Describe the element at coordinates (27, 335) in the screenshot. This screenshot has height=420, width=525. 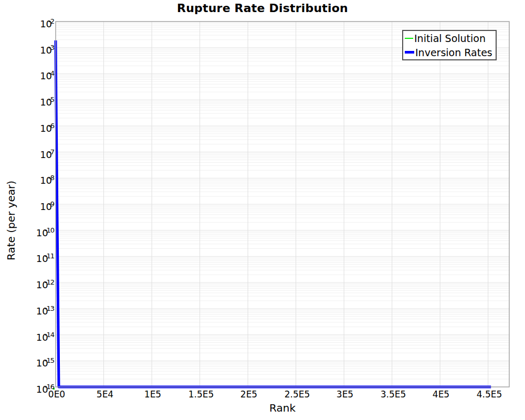
I see `y-tick-label: 10-14` at that location.